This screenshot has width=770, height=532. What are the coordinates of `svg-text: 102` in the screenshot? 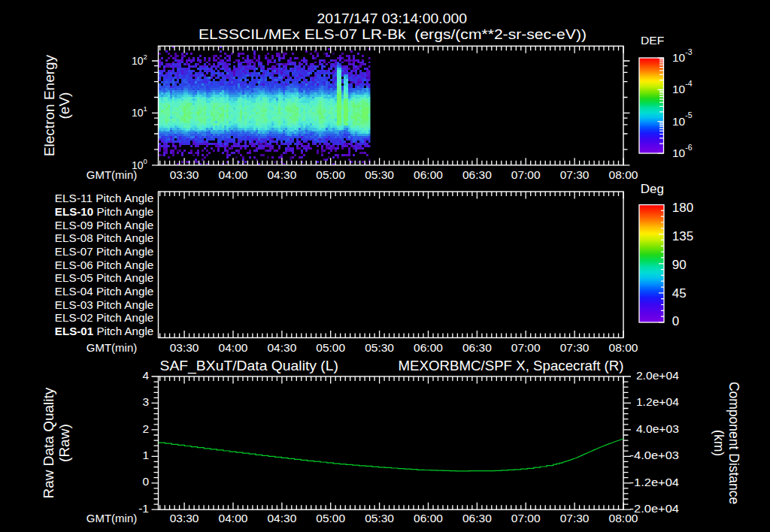 It's located at (140, 60).